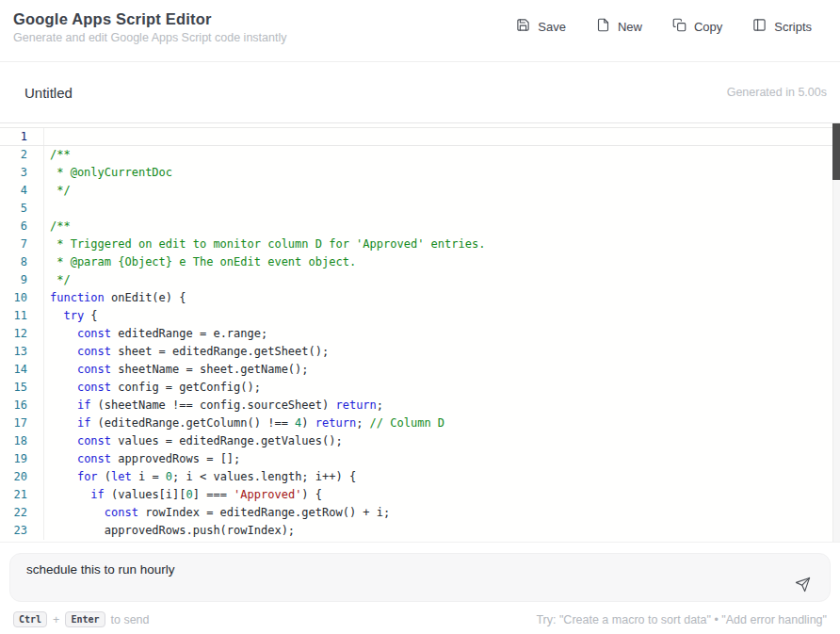 This screenshot has width=840, height=634. What do you see at coordinates (23, 441) in the screenshot?
I see `line-number: 18` at bounding box center [23, 441].